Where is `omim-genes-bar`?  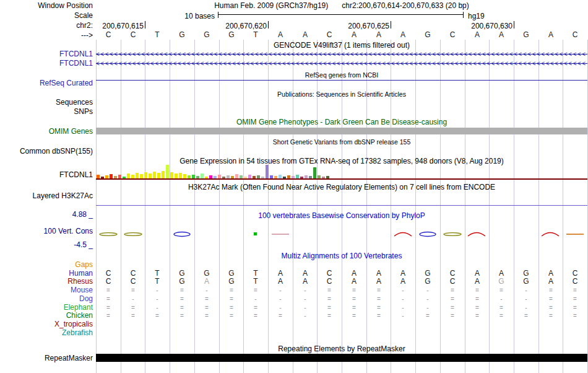 omim-genes-bar is located at coordinates (342, 131).